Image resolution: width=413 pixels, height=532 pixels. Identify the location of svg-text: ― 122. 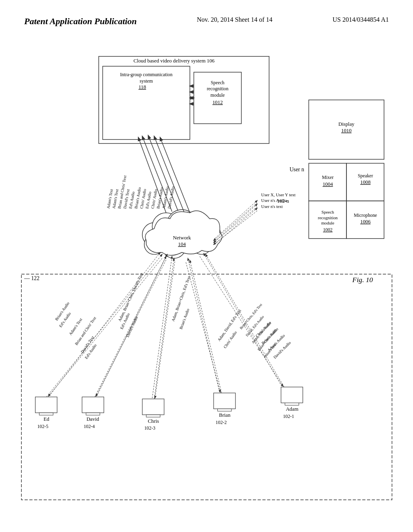
(31, 278).